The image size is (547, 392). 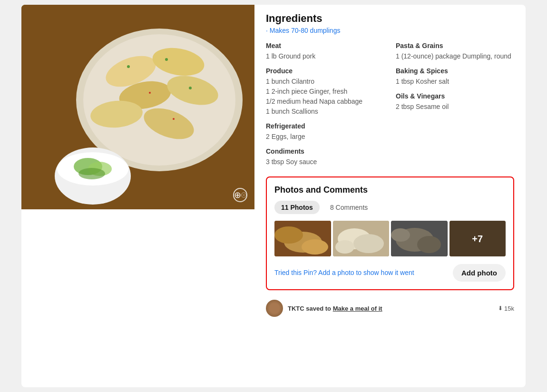 I want to click on makes-text: · Makes 70-80 dumplings, so click(x=390, y=30).